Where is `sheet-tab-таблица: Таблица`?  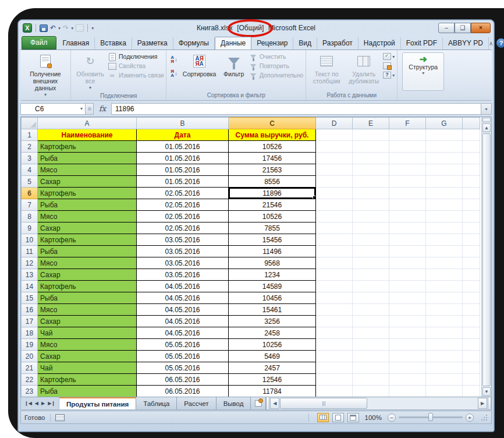
sheet-tab-таблица: Таблица is located at coordinates (157, 403).